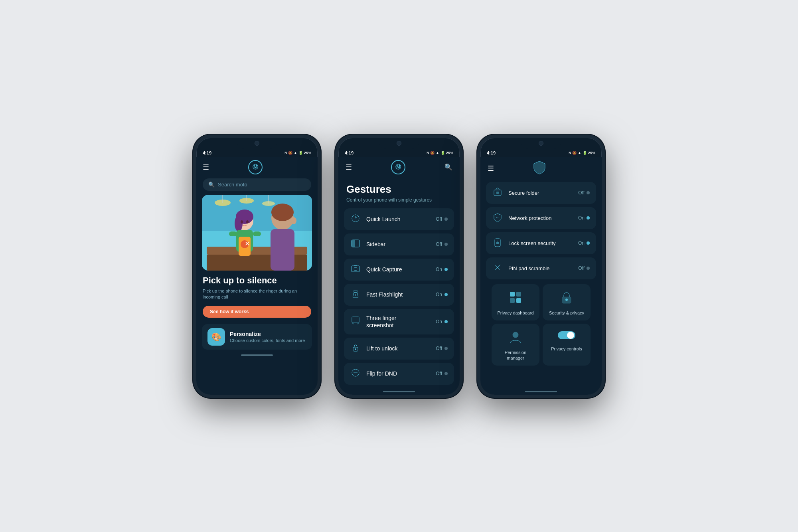 Image resolution: width=798 pixels, height=532 pixels. What do you see at coordinates (541, 143) in the screenshot?
I see `phone3-camera` at bounding box center [541, 143].